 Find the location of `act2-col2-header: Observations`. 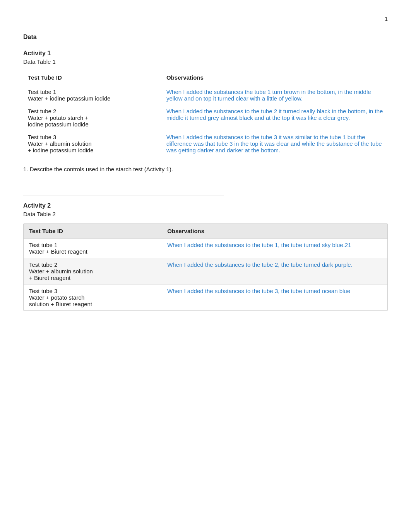

act2-col2-header: Observations is located at coordinates (275, 231).